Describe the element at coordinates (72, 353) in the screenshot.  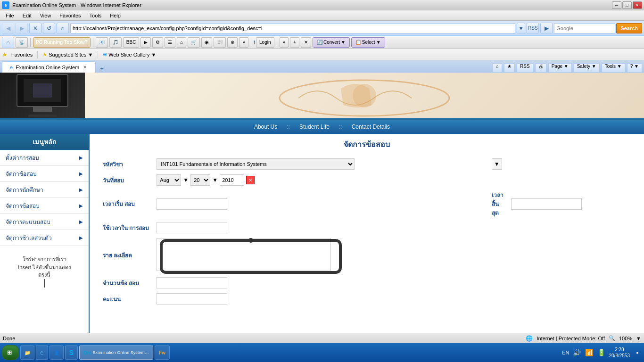
I see `taskbar-app-skype: S` at that location.